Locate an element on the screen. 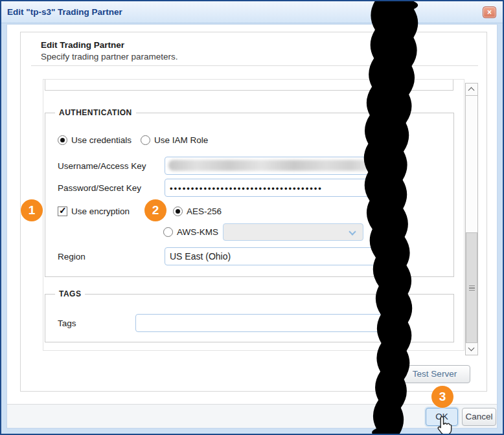 Image resolution: width=504 pixels, height=435 pixels. step-3-badge: 3 is located at coordinates (442, 397).